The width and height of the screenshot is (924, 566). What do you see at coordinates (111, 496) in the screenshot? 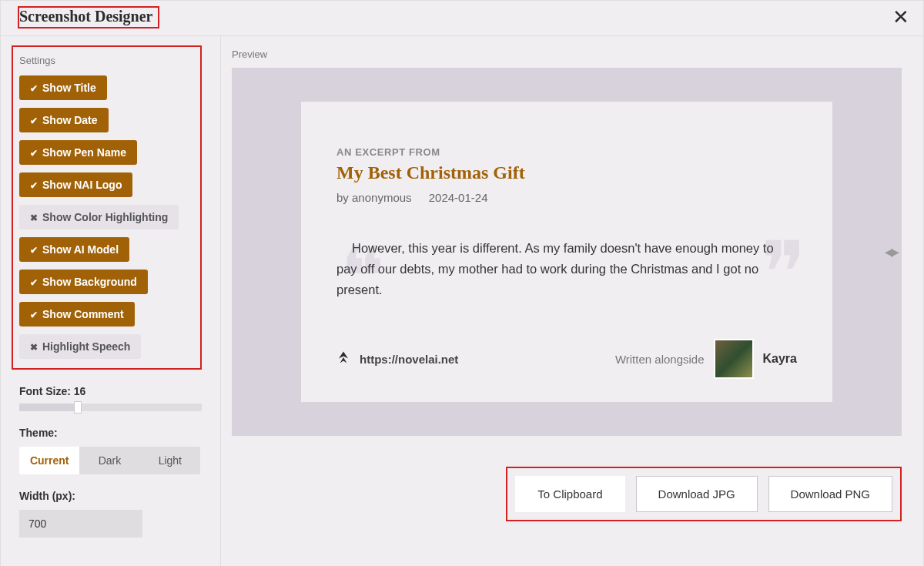
I see `width-label: Width (px):` at bounding box center [111, 496].